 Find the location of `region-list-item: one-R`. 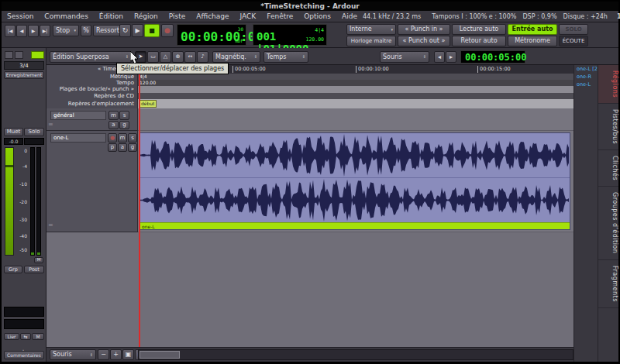

region-list-item: one-R is located at coordinates (586, 77).